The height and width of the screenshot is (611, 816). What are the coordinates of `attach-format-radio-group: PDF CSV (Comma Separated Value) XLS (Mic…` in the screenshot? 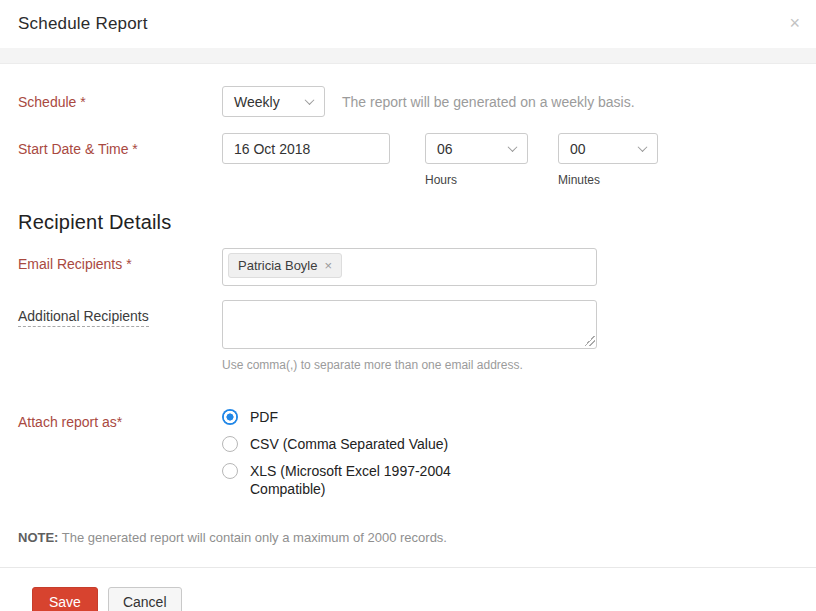 It's located at (372, 456).